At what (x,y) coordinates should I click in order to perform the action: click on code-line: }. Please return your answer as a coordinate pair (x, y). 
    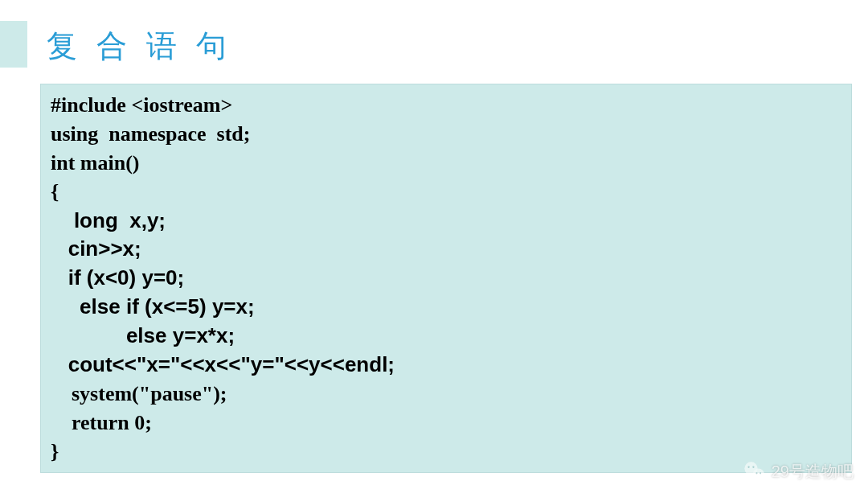
    Looking at the image, I should click on (446, 452).